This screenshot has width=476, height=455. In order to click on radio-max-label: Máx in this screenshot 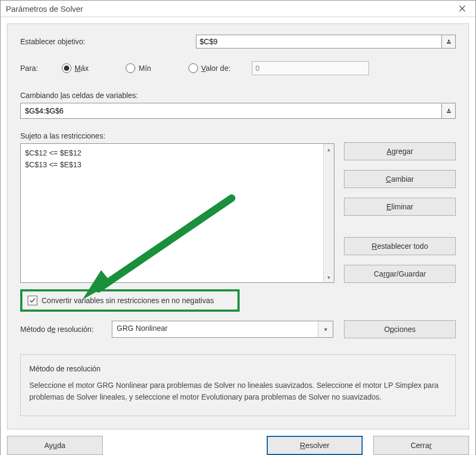, I will do `click(81, 68)`.